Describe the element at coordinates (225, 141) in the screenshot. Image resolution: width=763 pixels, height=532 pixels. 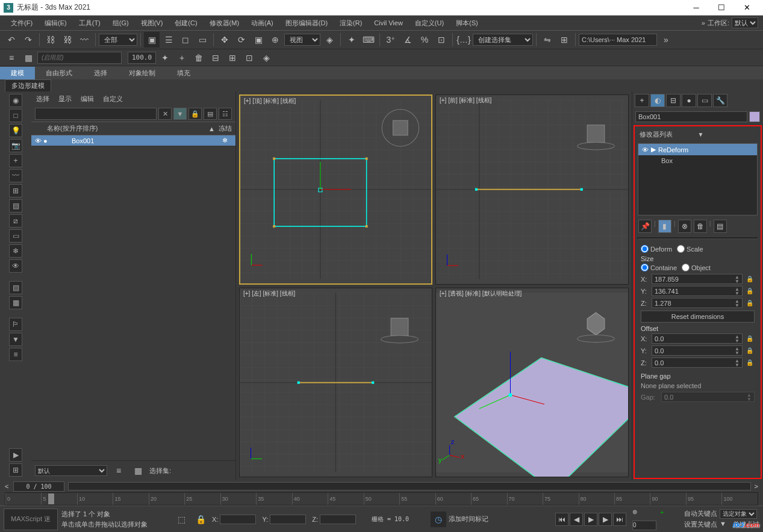
I see `freeze-icon: ❄` at that location.